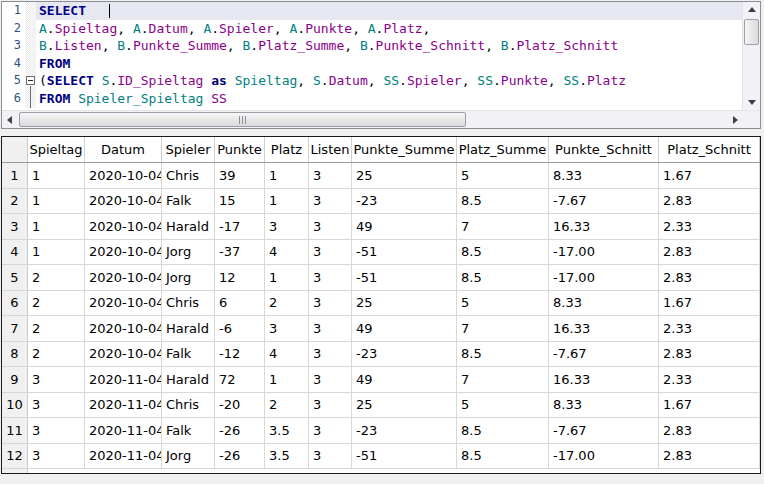 The image size is (764, 484). Describe the element at coordinates (372, 81) in the screenshot. I see `editor-line: 5(SELECT S.ID_Spieltag as Spieltag, S.Da…` at that location.